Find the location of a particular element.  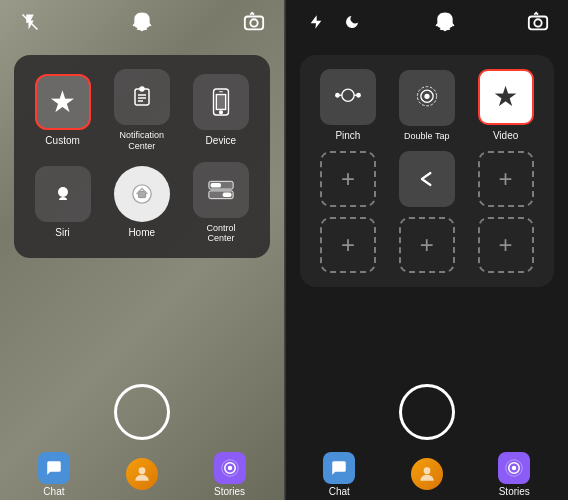

plus-icon-4: + is located at coordinates (427, 245).